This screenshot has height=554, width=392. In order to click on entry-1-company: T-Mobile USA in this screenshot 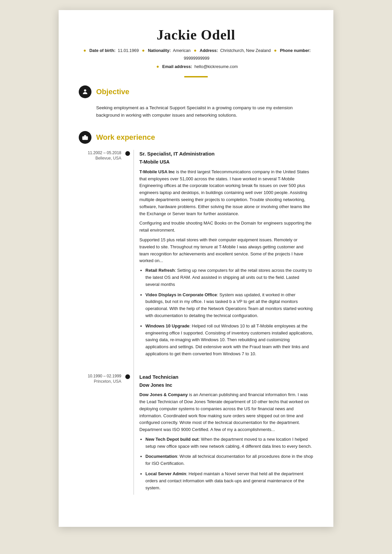, I will do `click(226, 162)`.